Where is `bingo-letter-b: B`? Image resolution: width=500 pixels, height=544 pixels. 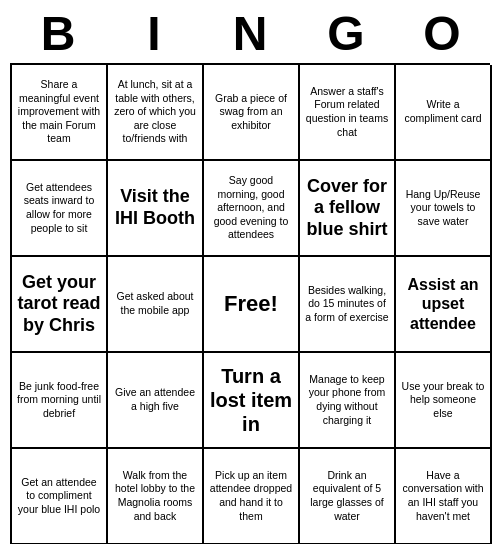
bingo-letter-b: B is located at coordinates (58, 34).